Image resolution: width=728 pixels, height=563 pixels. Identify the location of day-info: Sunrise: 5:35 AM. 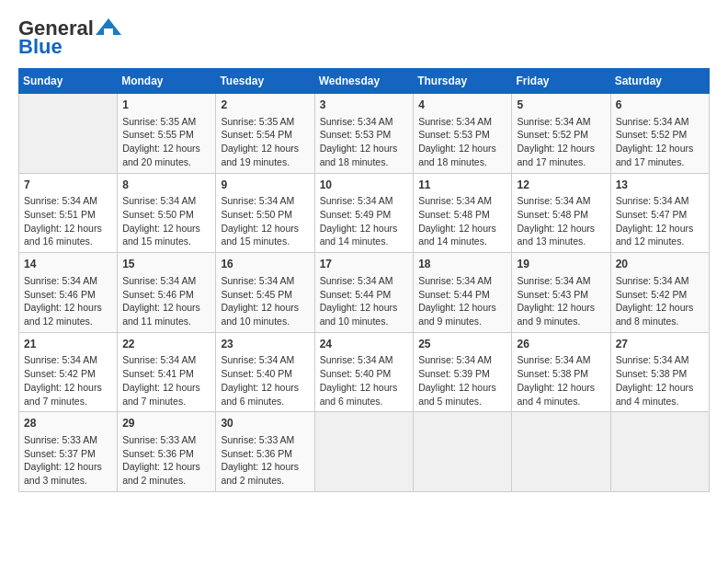
(166, 121).